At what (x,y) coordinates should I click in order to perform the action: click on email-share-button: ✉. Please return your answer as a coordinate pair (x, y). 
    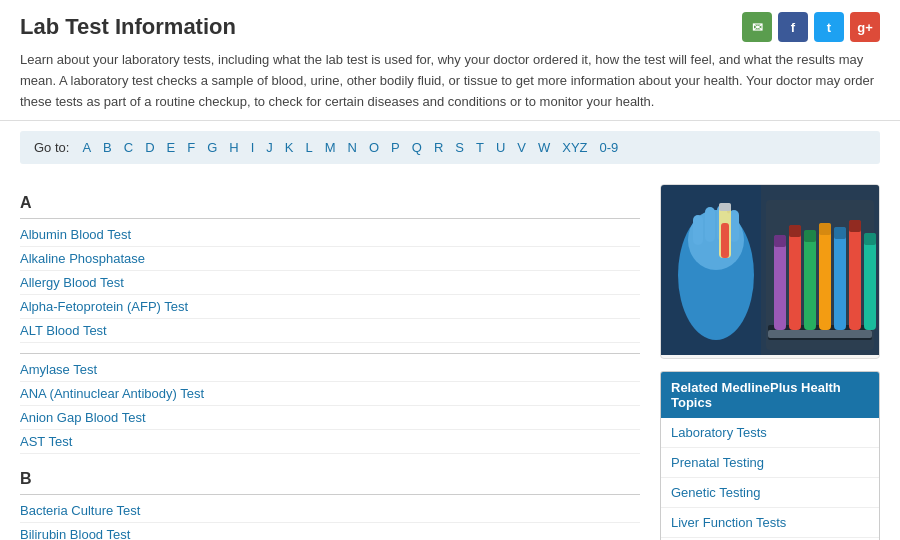
    Looking at the image, I should click on (757, 27).